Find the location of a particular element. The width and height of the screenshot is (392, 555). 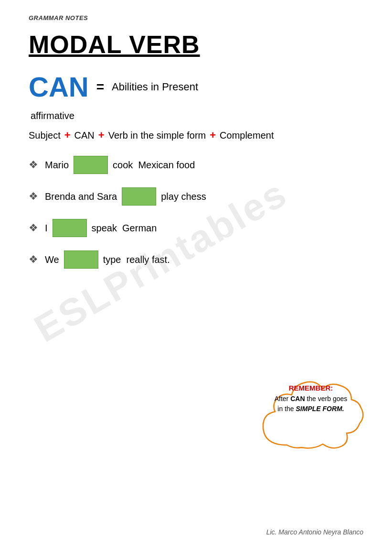

cloud-simple-form: SIMPLE FORM. is located at coordinates (320, 409).